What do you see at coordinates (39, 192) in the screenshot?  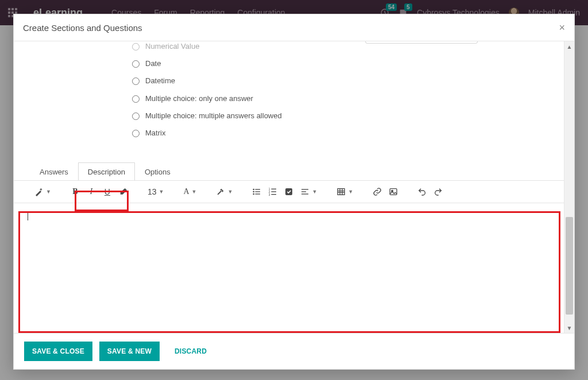 I see `wand-icon` at bounding box center [39, 192].